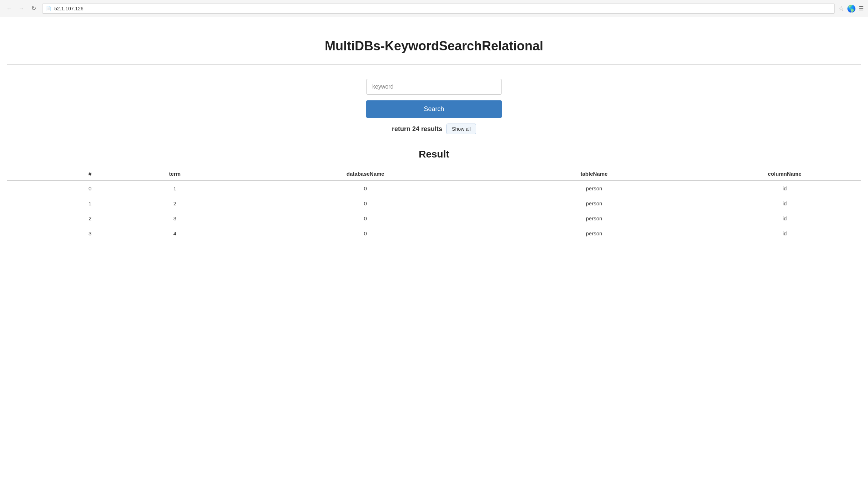 Image resolution: width=868 pixels, height=480 pixels. What do you see at coordinates (365, 174) in the screenshot?
I see `col-header-database: databaseName` at bounding box center [365, 174].